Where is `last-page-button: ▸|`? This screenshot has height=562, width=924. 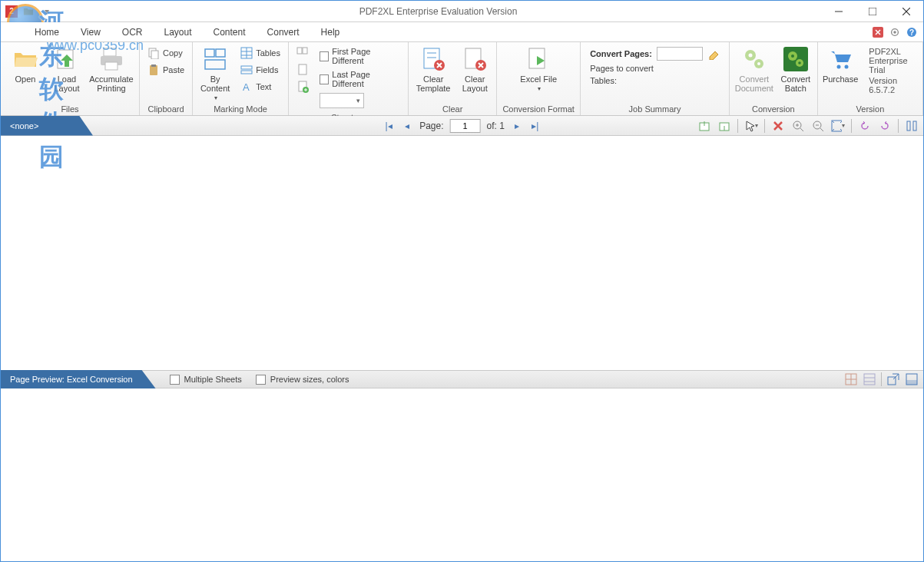 last-page-button: ▸| is located at coordinates (535, 126).